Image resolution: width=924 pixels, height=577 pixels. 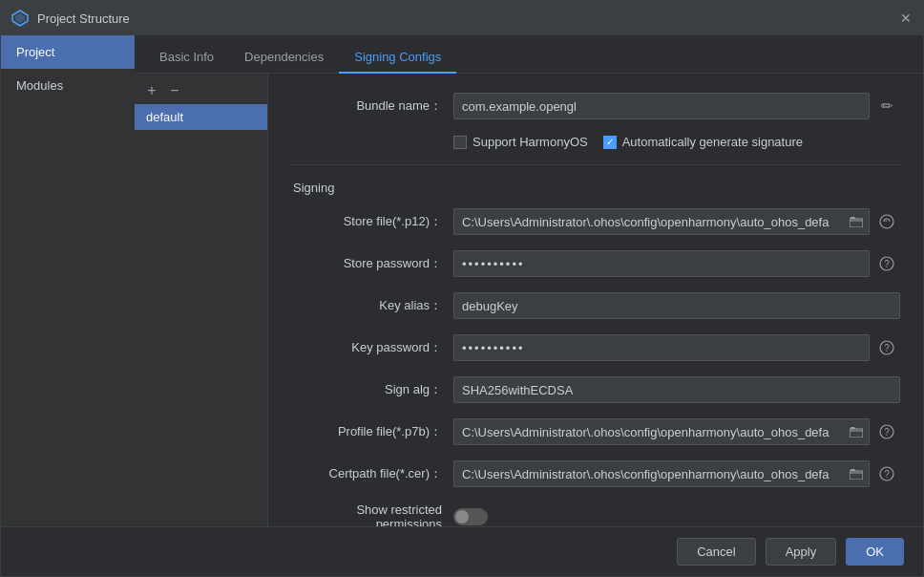 What do you see at coordinates (662, 474) in the screenshot?
I see `certpath-file-input-group` at bounding box center [662, 474].